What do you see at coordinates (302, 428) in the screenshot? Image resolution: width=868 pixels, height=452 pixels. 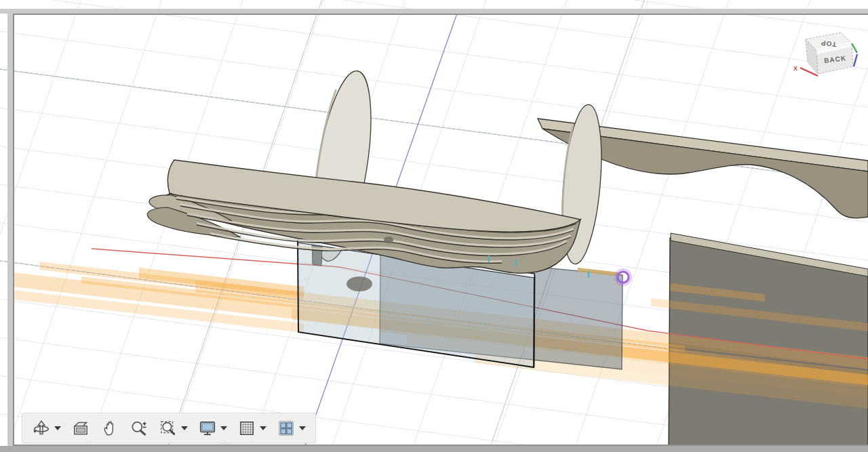 I see `viewports-dropdown-arrow` at bounding box center [302, 428].